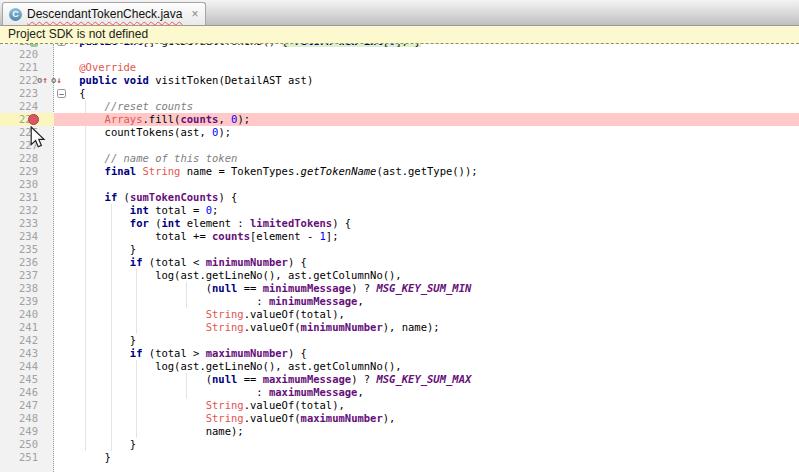 This screenshot has width=799, height=472. Describe the element at coordinates (426, 328) in the screenshot. I see `code-text: String.valueOf(minimumNumber), name);` at that location.